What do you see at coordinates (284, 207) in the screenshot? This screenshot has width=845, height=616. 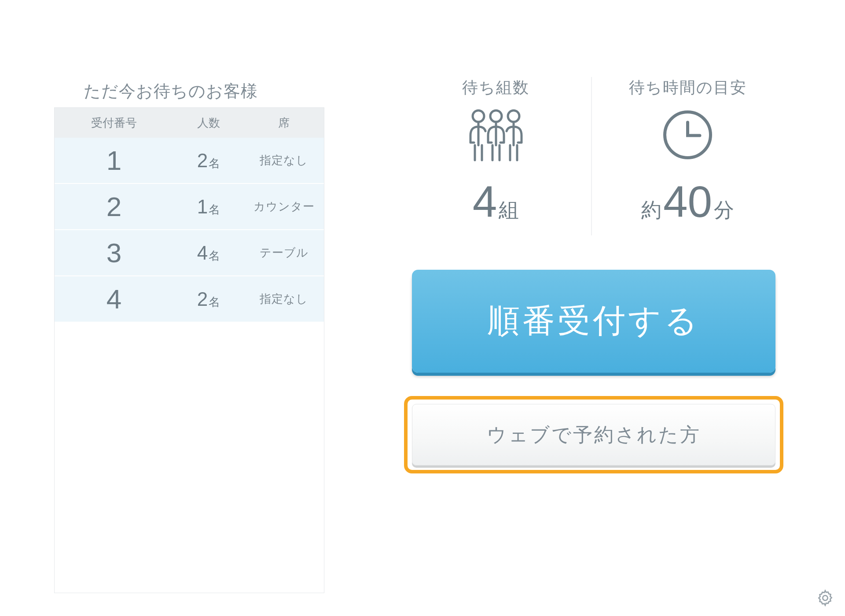 I see `row-seat: カウンター` at bounding box center [284, 207].